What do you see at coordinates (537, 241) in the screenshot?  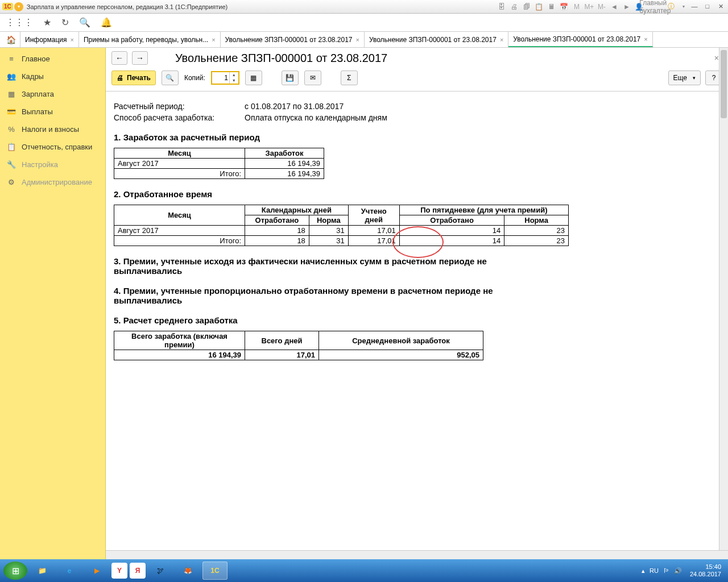 I see `cell: 23` at bounding box center [537, 241].